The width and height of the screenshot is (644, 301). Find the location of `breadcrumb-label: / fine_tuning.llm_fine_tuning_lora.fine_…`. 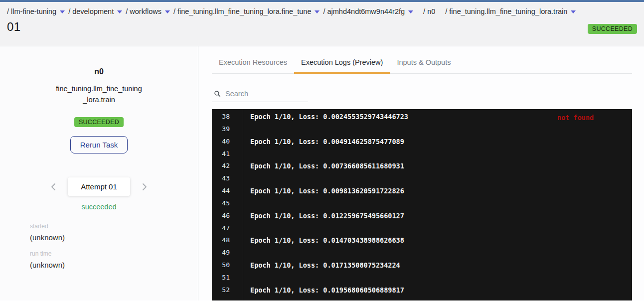

breadcrumb-label: / fine_tuning.llm_fine_tuning_lora.fine_… is located at coordinates (242, 11).